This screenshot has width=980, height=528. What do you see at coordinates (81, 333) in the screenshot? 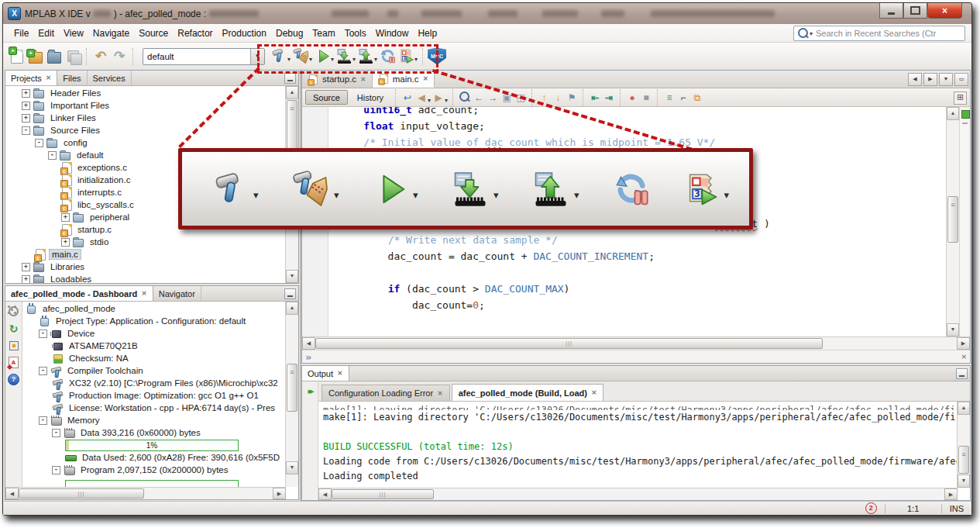
I see `tree-item-label: Device` at bounding box center [81, 333].